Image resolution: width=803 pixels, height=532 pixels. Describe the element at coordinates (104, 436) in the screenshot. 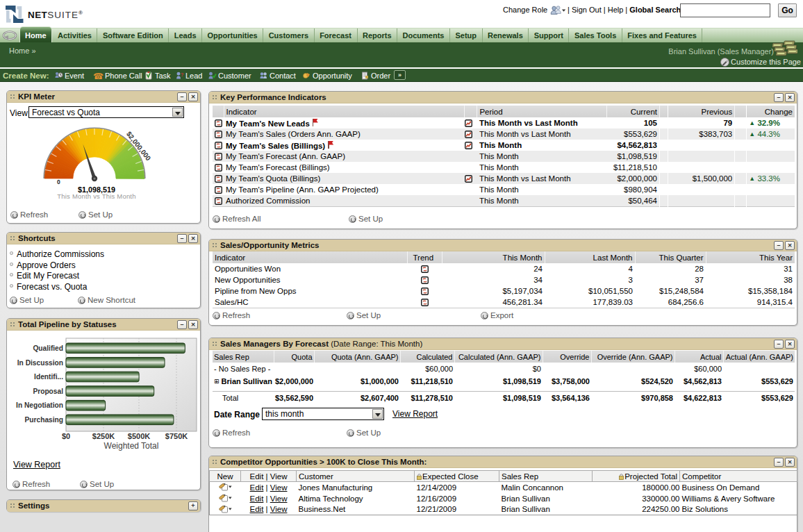

I see `svg-text: $250K` at that location.